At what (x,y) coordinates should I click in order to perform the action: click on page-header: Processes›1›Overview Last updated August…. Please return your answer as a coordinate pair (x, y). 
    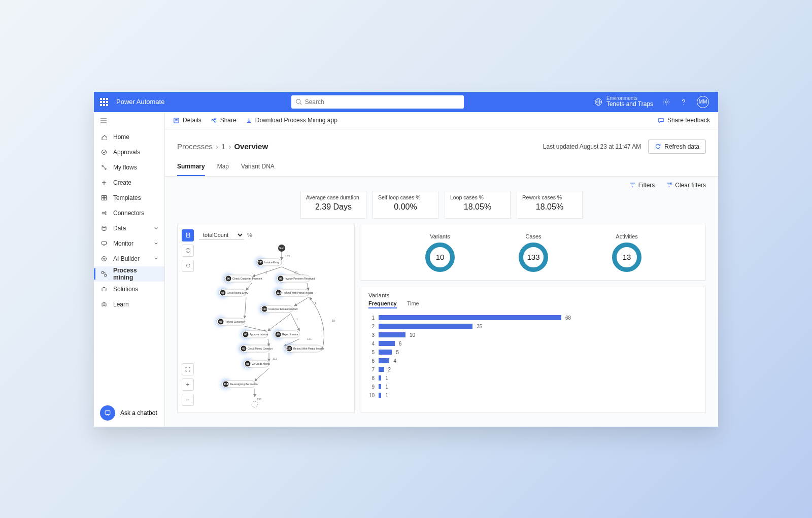
    Looking at the image, I should click on (442, 143).